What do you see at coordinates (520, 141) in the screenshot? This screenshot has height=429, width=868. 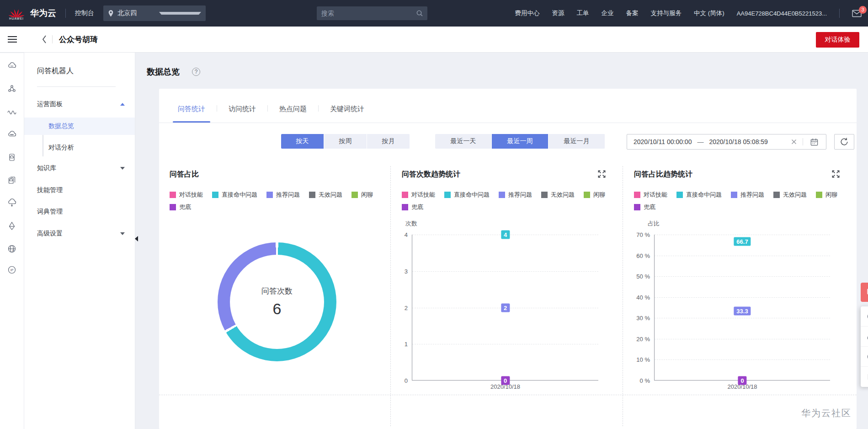 I see `filter-last-week-button: 最近一周` at bounding box center [520, 141].